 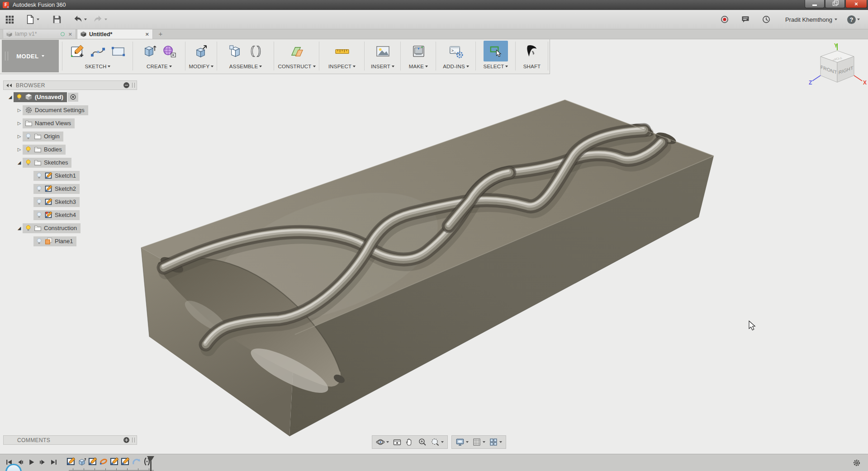 What do you see at coordinates (422, 442) in the screenshot?
I see `zoom-button` at bounding box center [422, 442].